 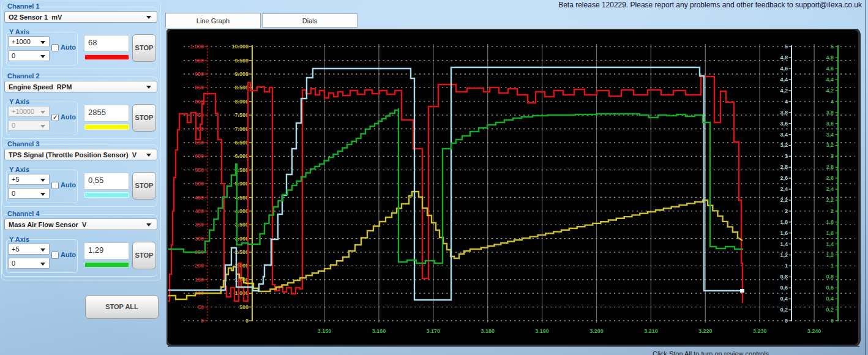 What do you see at coordinates (241, 129) in the screenshot?
I see `svg-text: 7.000` at bounding box center [241, 129].